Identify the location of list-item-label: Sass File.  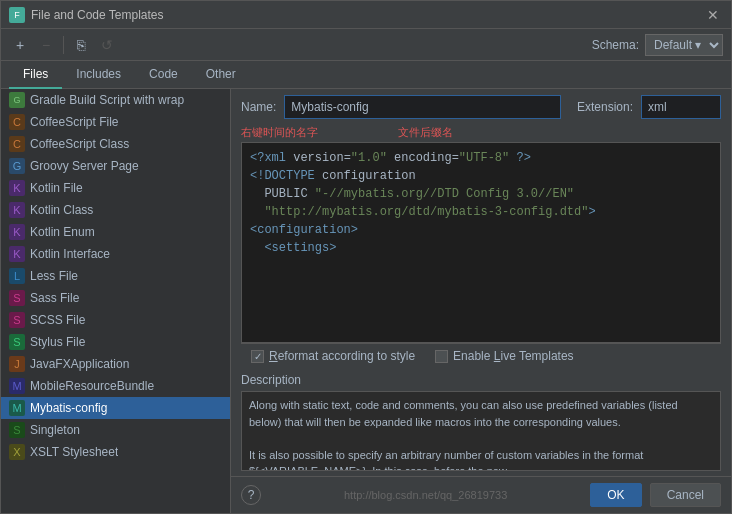
(54, 298).